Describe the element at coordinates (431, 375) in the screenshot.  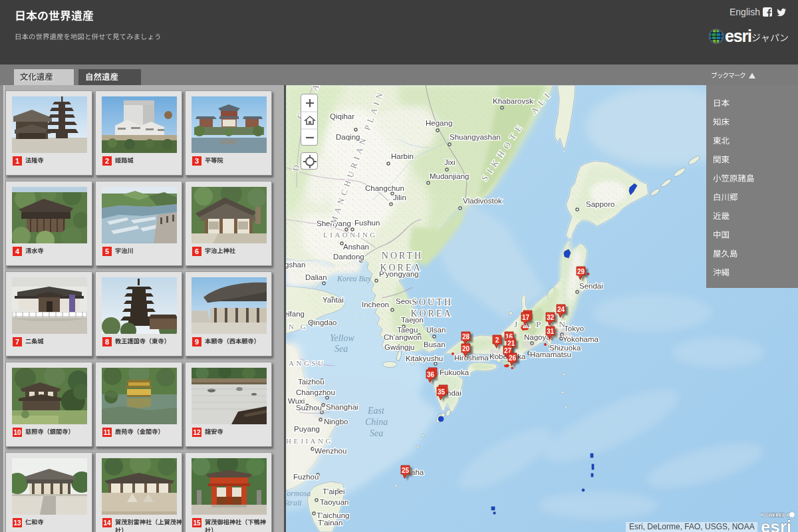
I see `svg-text: 36` at that location.